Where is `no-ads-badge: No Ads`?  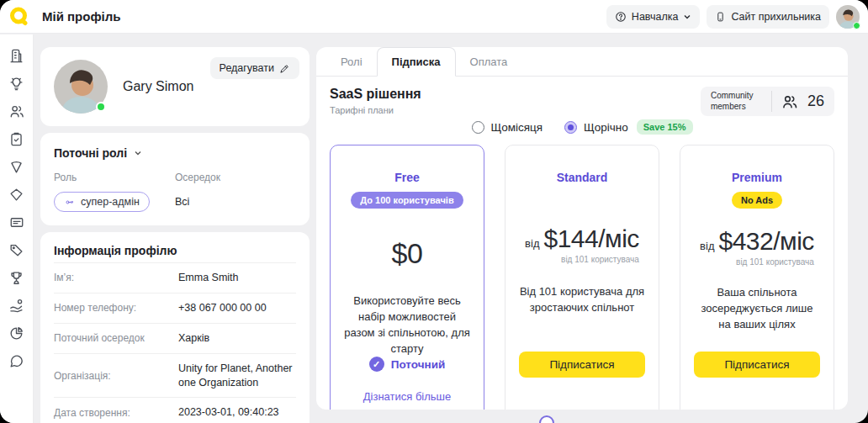
no-ads-badge: No Ads is located at coordinates (757, 200).